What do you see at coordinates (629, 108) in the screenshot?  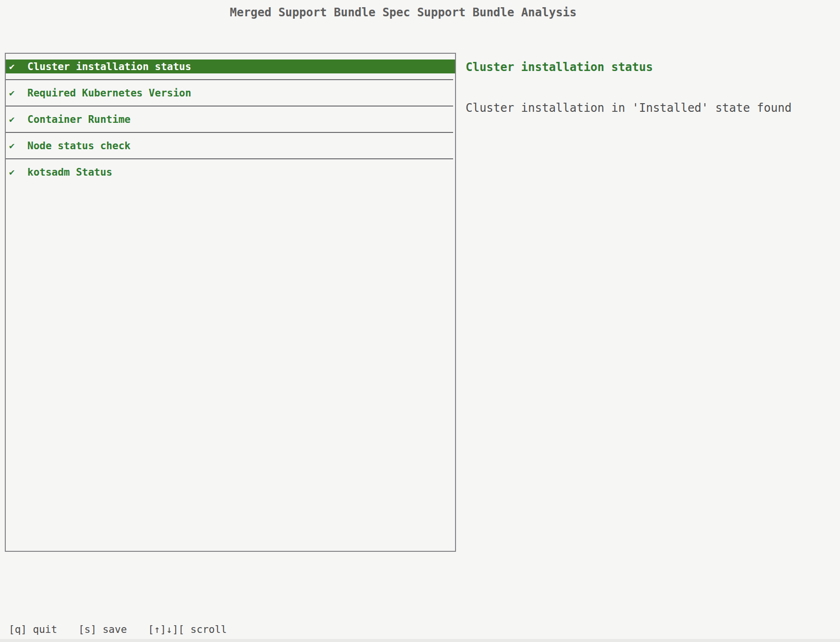 I see `detail-body: Cluster installation in 'Installed' stat…` at bounding box center [629, 108].